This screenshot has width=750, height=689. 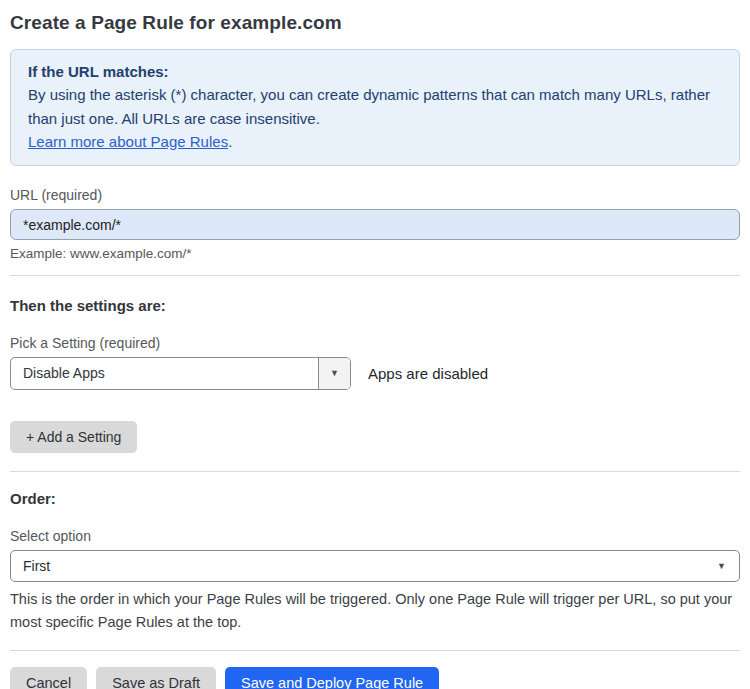 I want to click on order-select-value: First, so click(x=364, y=566).